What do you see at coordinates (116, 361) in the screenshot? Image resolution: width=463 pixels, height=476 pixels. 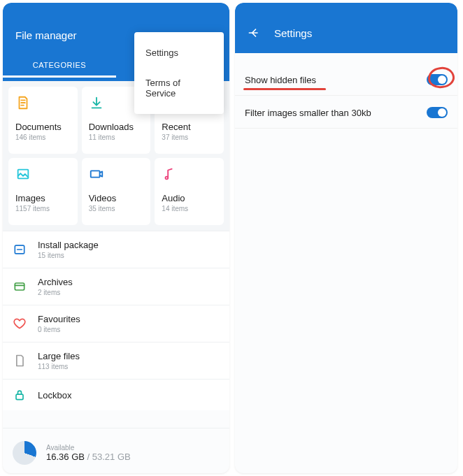 I see `row-large-files: Large files113 items` at bounding box center [116, 361].